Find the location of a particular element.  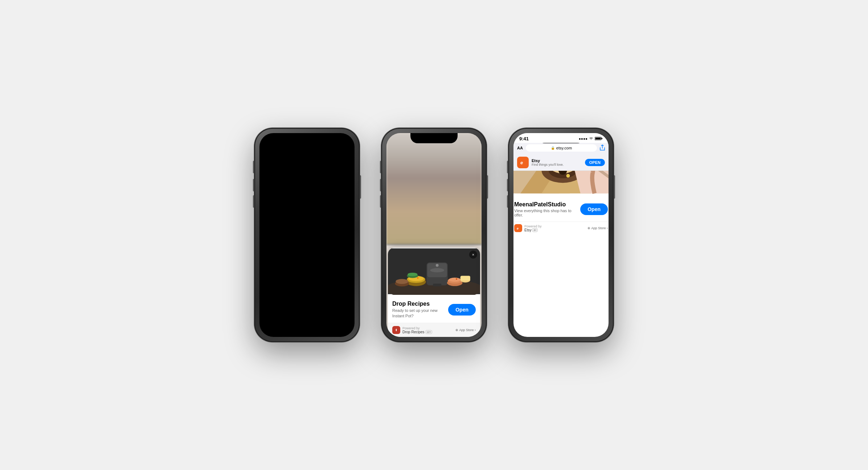

kitchen-background is located at coordinates (434, 189).